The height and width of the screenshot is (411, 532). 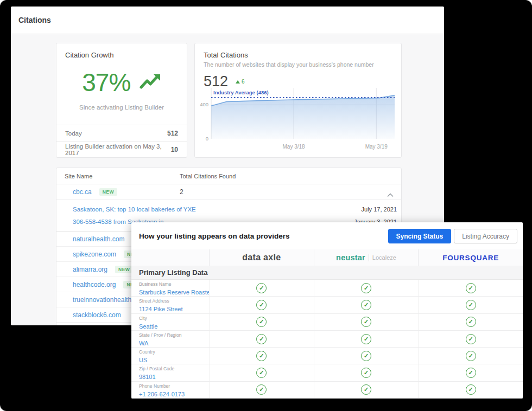 I want to click on field-row-business-name: Business NameStarbucks Reserve Roastery …, so click(x=327, y=288).